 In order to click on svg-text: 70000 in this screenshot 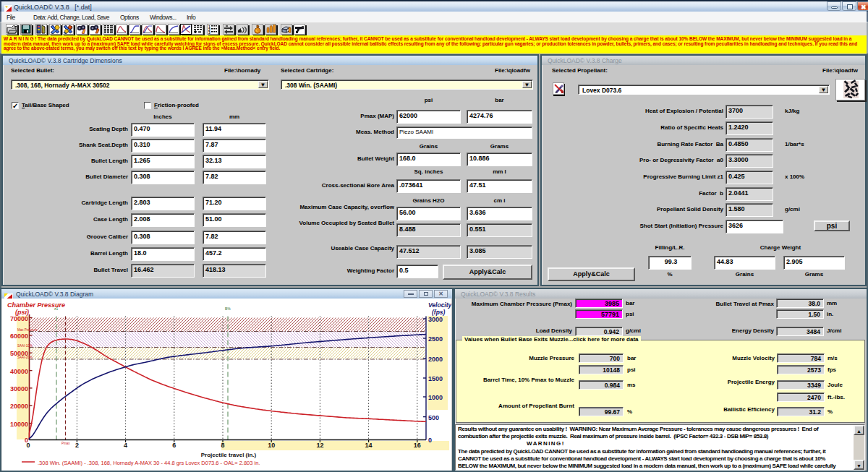, I will do `click(19, 319)`.